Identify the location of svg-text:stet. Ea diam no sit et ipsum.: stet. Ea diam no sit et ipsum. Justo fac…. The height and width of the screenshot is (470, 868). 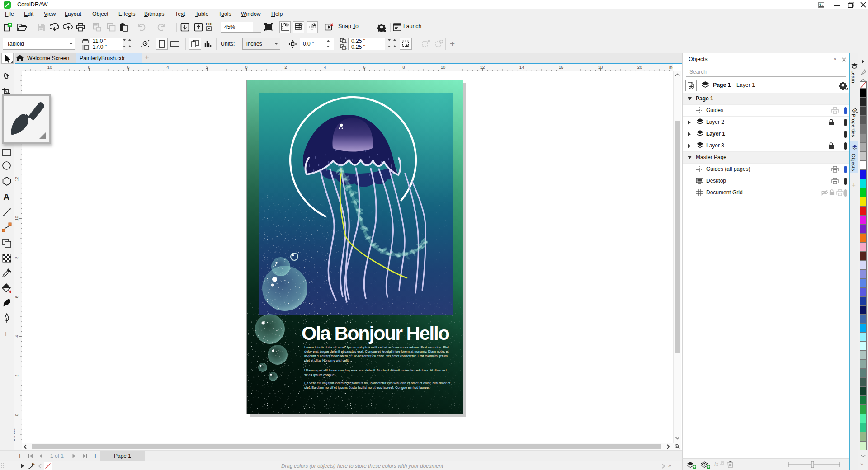
(367, 388).